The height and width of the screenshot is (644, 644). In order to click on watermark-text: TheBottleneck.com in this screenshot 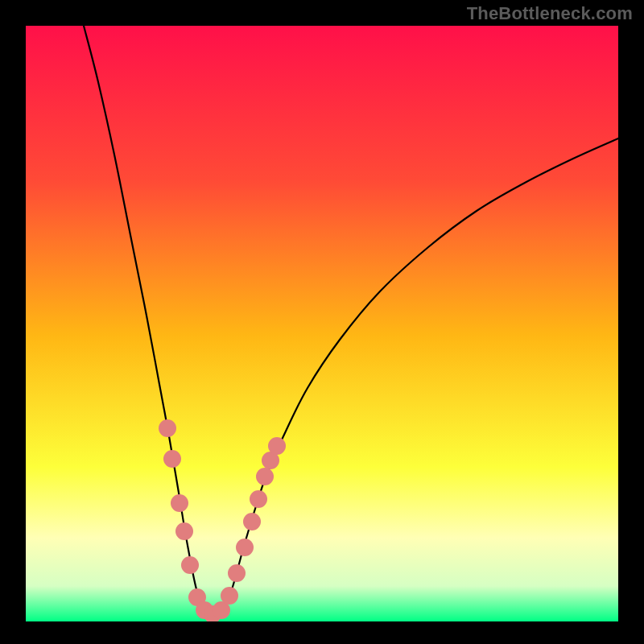, I will do `click(550, 14)`.